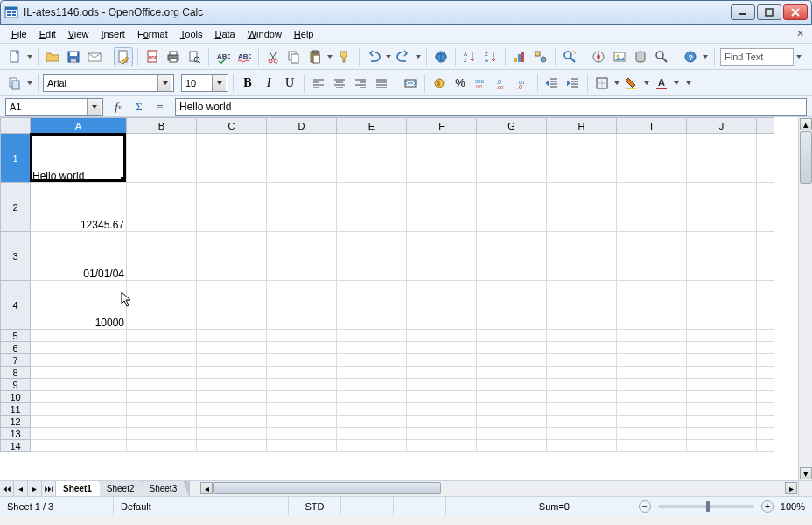  Describe the element at coordinates (162, 305) in the screenshot. I see `cell-B4` at that location.